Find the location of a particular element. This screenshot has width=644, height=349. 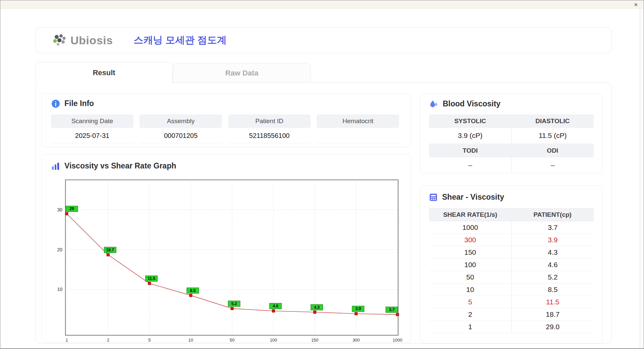

svg-text: 3.9 is located at coordinates (358, 309).